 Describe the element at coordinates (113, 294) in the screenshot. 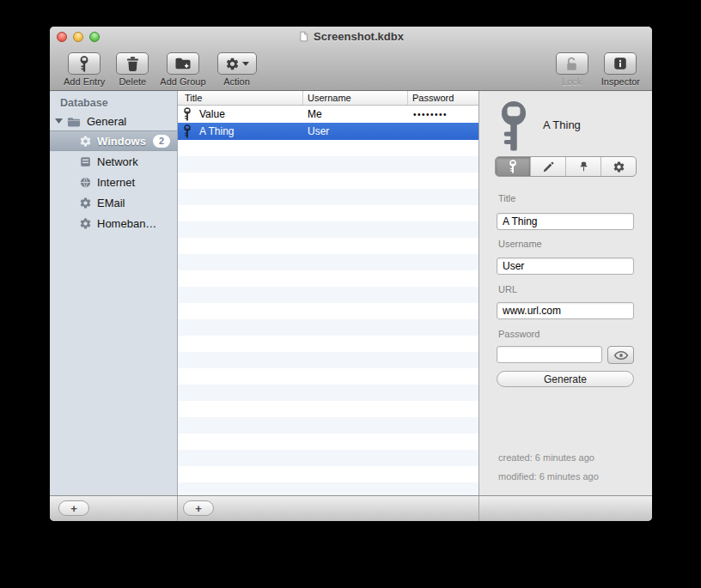

I see `sidebar: Database General Windows 2 Network Inter…` at that location.